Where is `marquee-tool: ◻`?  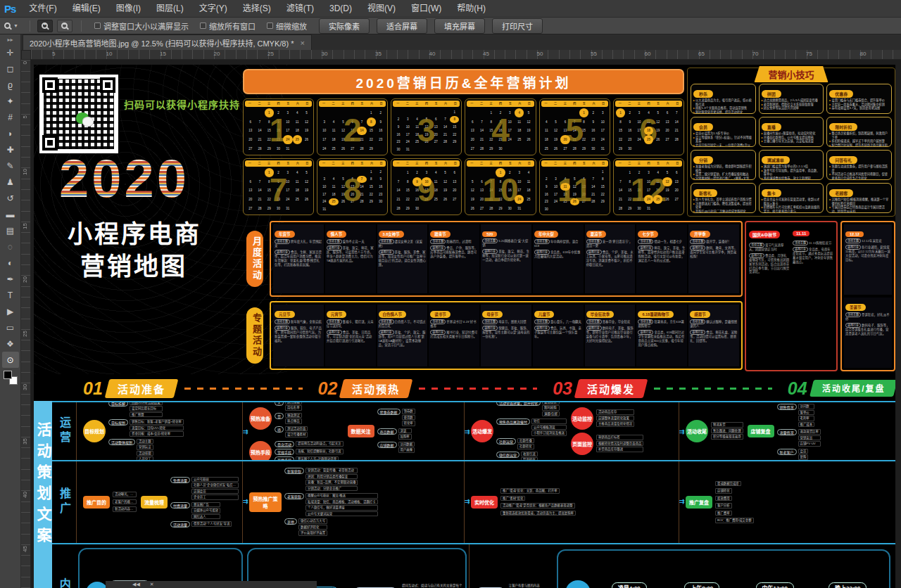
marquee-tool: ◻ is located at coordinates (11, 69).